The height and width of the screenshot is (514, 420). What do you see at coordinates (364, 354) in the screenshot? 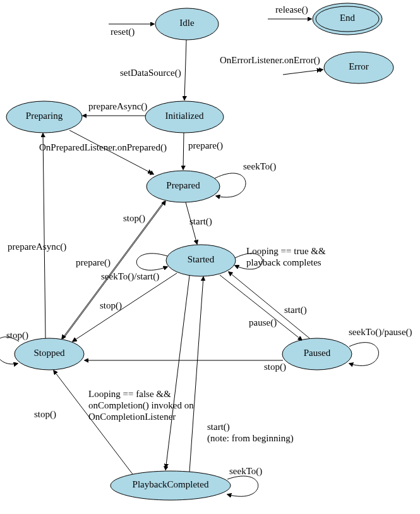
I see `edge-paused-self` at bounding box center [364, 354].